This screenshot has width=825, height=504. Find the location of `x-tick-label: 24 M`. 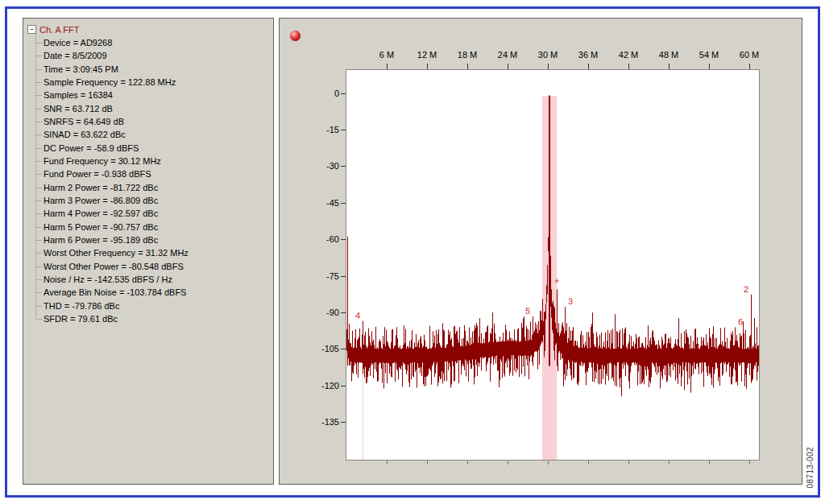

x-tick-label: 24 M is located at coordinates (508, 55).